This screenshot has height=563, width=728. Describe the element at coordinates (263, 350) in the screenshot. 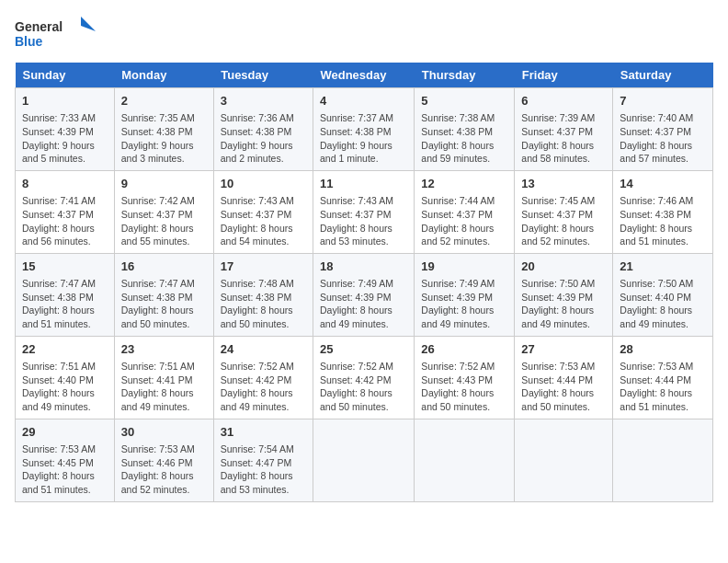

I see `day-number: 24` at that location.